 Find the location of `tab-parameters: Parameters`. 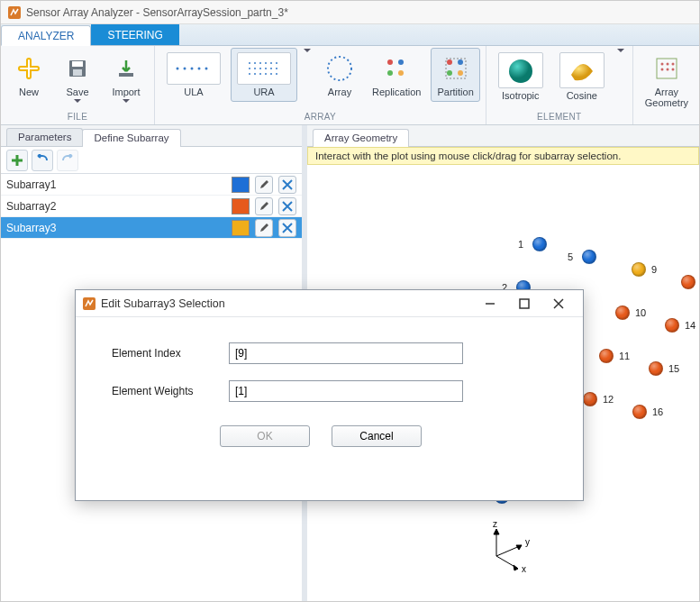

tab-parameters: Parameters is located at coordinates (45, 137).